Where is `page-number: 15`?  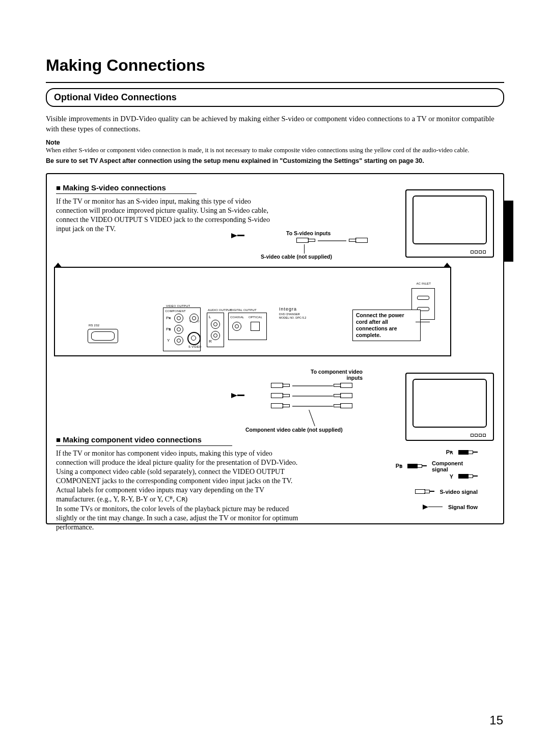 page-number: 15 is located at coordinates (496, 720).